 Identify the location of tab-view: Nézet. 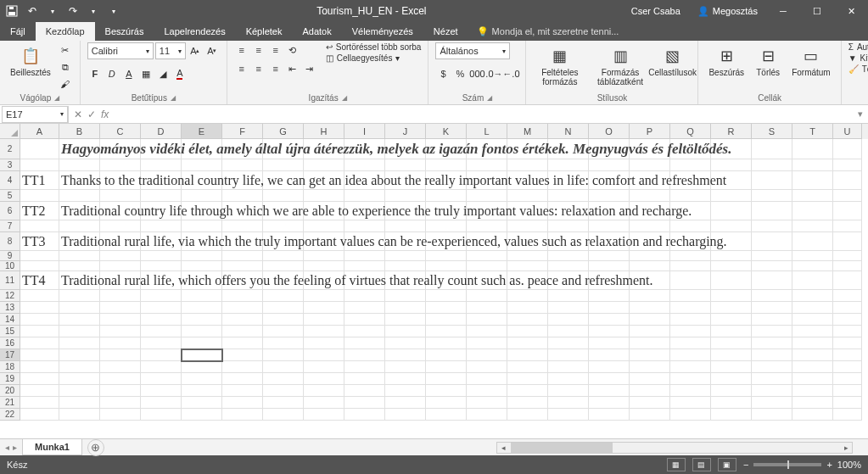
(446, 31).